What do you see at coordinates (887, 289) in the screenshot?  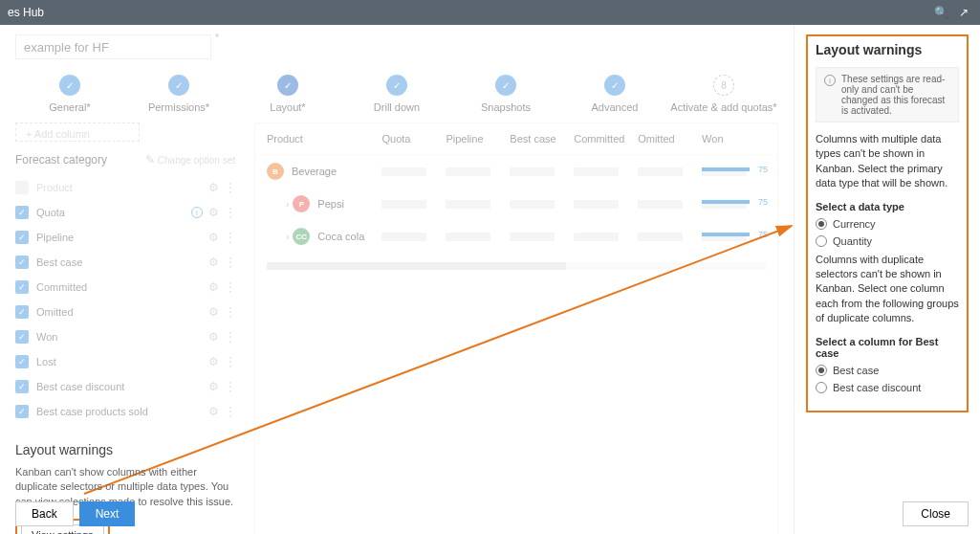 I see `panel-paragraph-2: Columns with duplicate selectors can't b…` at bounding box center [887, 289].